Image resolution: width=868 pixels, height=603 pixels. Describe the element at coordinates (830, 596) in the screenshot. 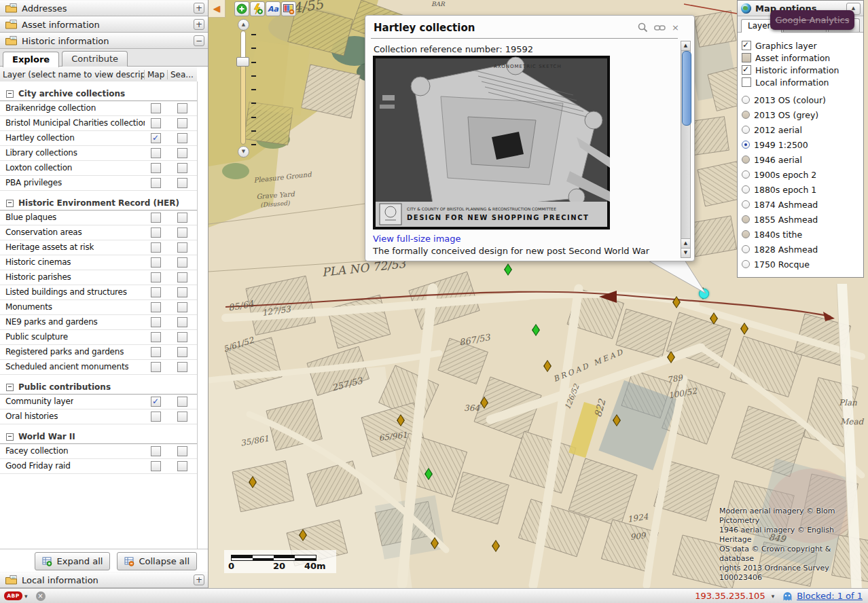

I see `blocked-count-link: Blocked: 1 of 1` at that location.